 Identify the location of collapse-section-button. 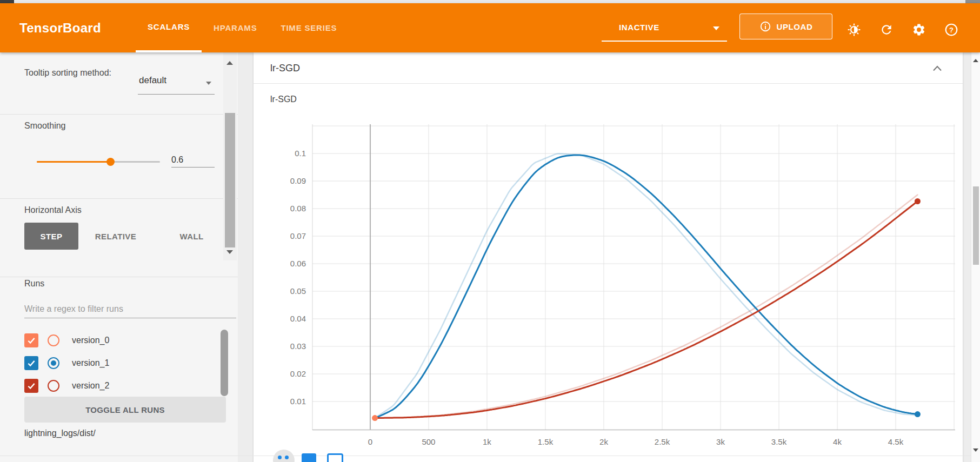
(937, 68).